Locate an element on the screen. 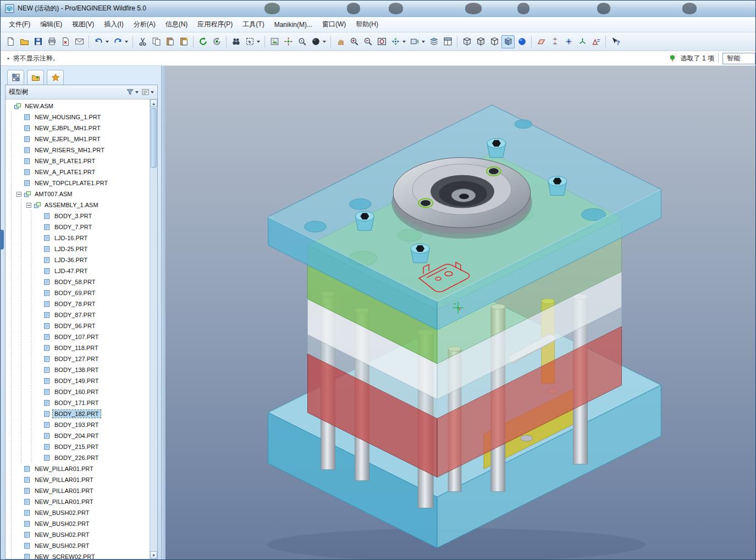  undo-button is located at coordinates (98, 42).